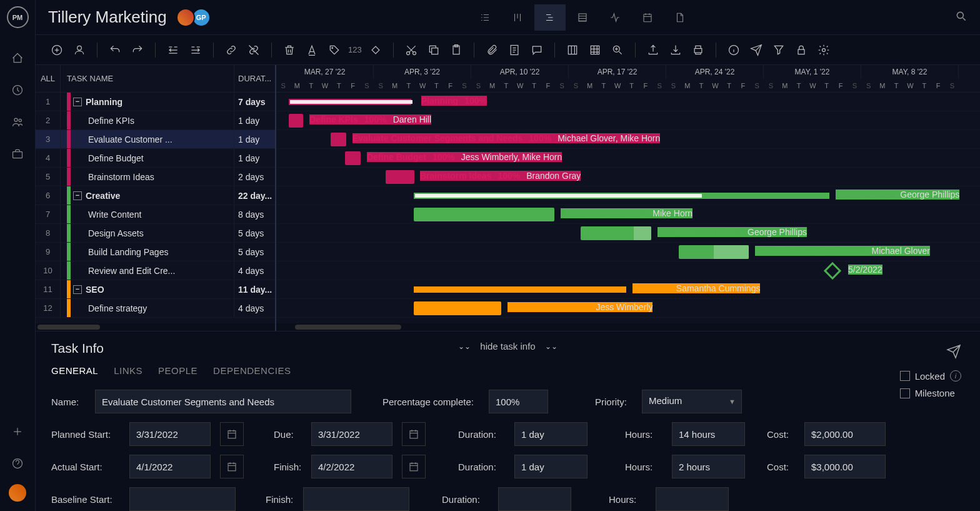 Image resolution: width=980 pixels, height=511 pixels. I want to click on user-avatar, so click(18, 493).